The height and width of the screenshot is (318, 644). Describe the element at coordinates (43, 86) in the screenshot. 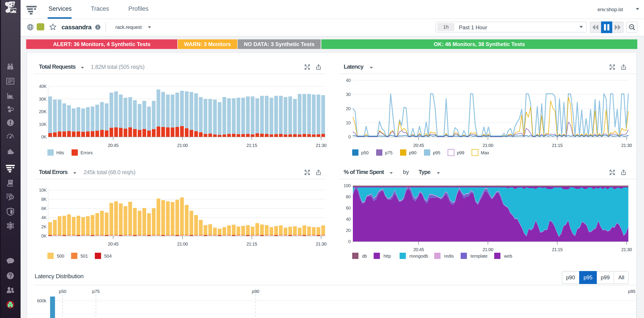

I see `svg-text: 40K` at that location.